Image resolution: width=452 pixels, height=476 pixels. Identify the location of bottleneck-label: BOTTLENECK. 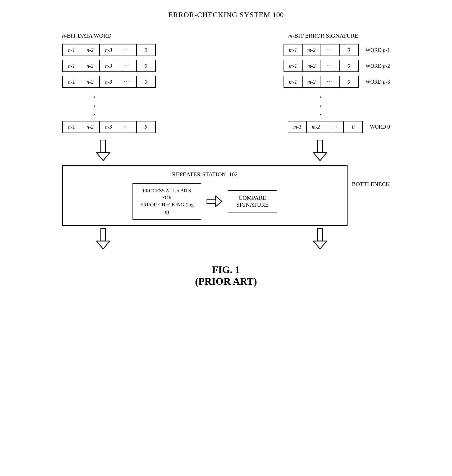
(371, 176).